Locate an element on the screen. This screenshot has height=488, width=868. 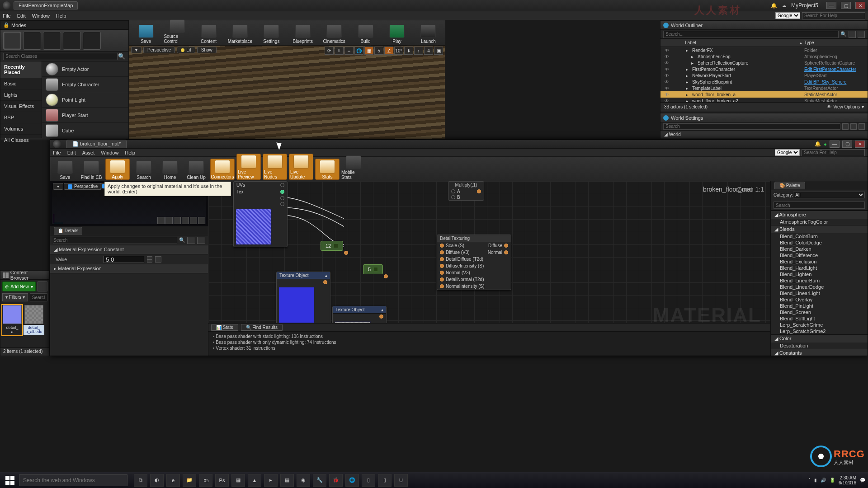
add-new-button: ⊕ Add New ▾ is located at coordinates (19, 286).